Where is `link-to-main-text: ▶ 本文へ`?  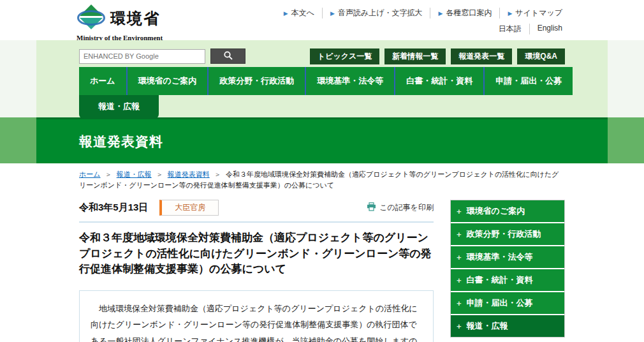 link-to-main-text: ▶ 本文へ is located at coordinates (300, 13).